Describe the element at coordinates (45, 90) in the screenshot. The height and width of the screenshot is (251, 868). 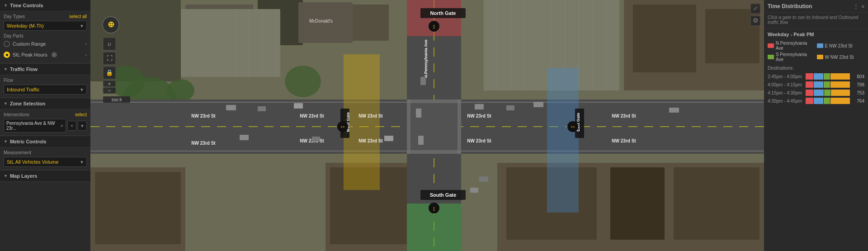
I see `flow-dropdown-wrapper: Inbound Traffic Outbound Traffic ▼` at that location.